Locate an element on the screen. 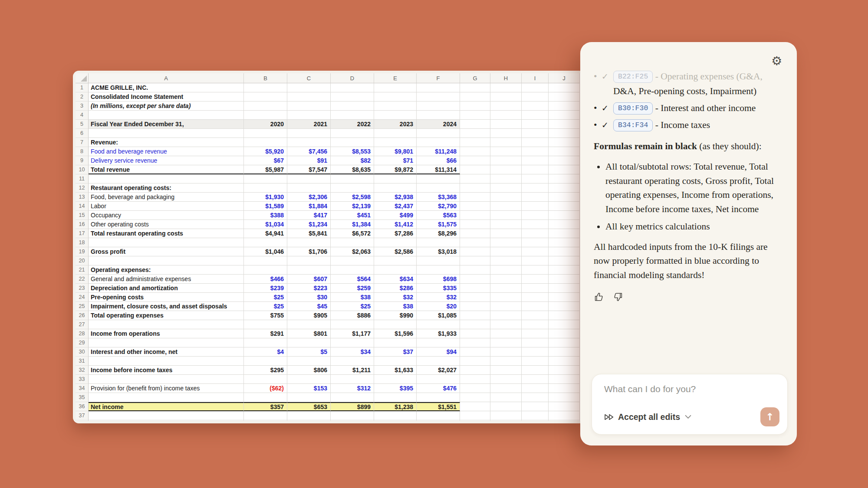  cell-G30 is located at coordinates (475, 352).